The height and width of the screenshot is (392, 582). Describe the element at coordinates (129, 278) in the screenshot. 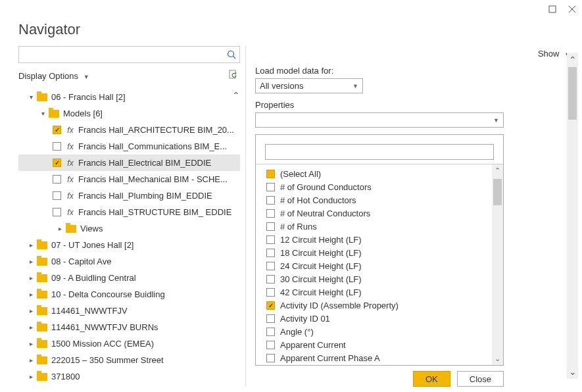

I see `tree-folder-item: ▸09 - A Buidling Central` at that location.